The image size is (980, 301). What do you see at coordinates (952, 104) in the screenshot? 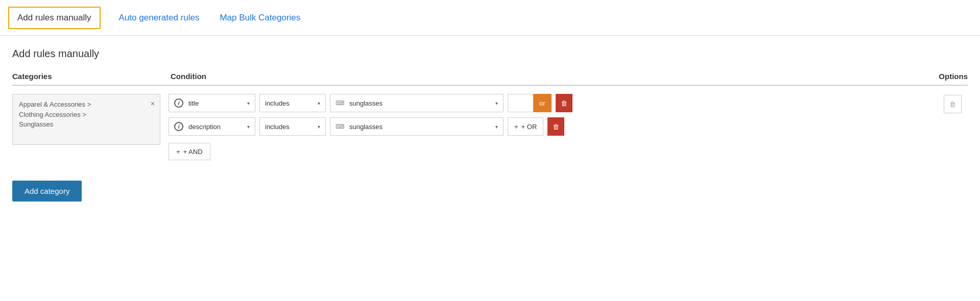
I see `options-column: 🗑` at bounding box center [952, 104].